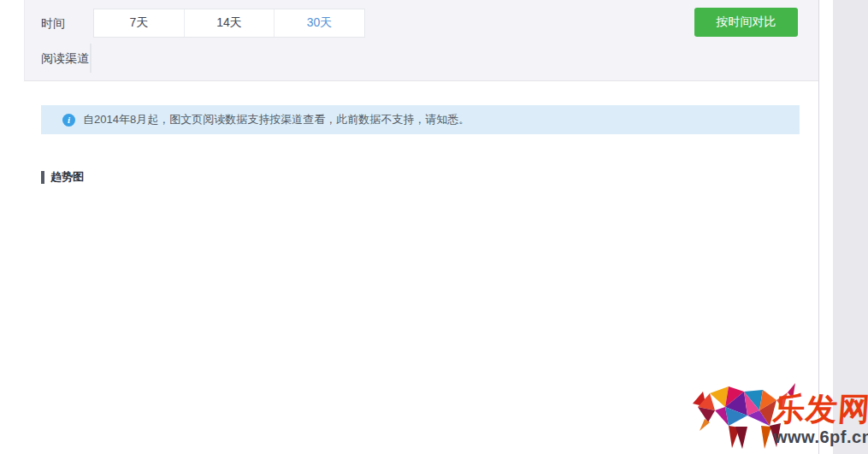 Image resolution: width=868 pixels, height=454 pixels. What do you see at coordinates (422, 58) in the screenshot?
I see `channel-filter-row: 阅读渠道` at bounding box center [422, 58].